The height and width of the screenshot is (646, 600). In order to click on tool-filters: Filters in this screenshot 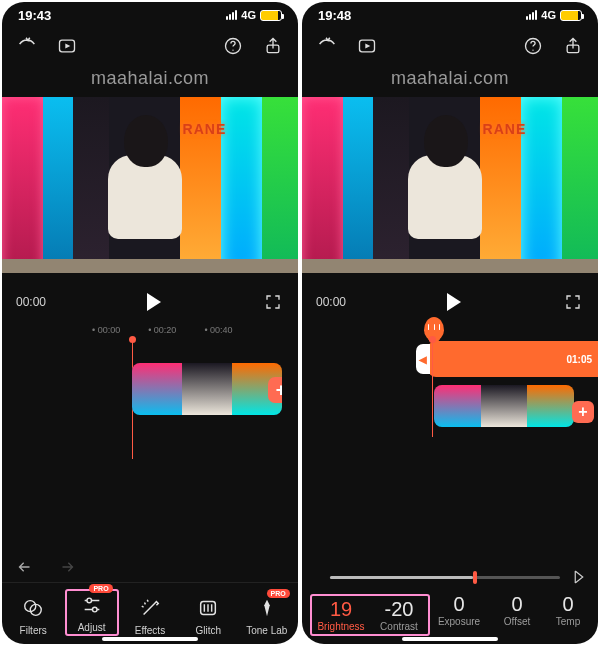, I will do `click(33, 616)`.